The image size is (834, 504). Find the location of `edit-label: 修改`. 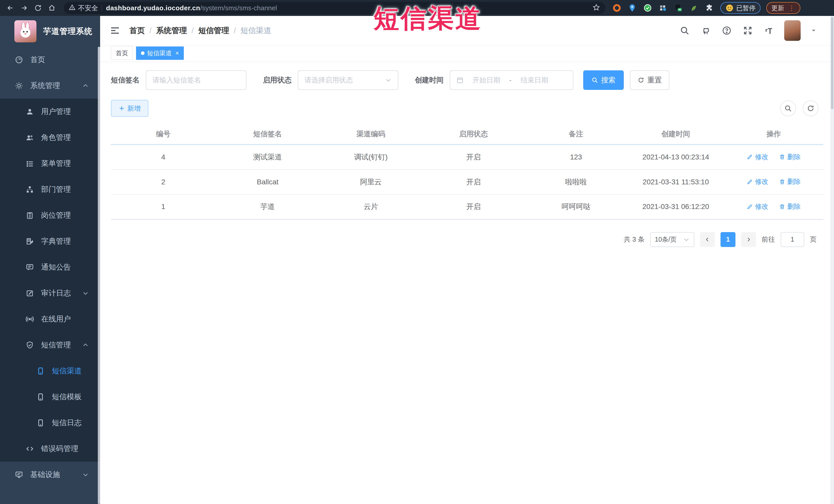

edit-label: 修改 is located at coordinates (762, 181).